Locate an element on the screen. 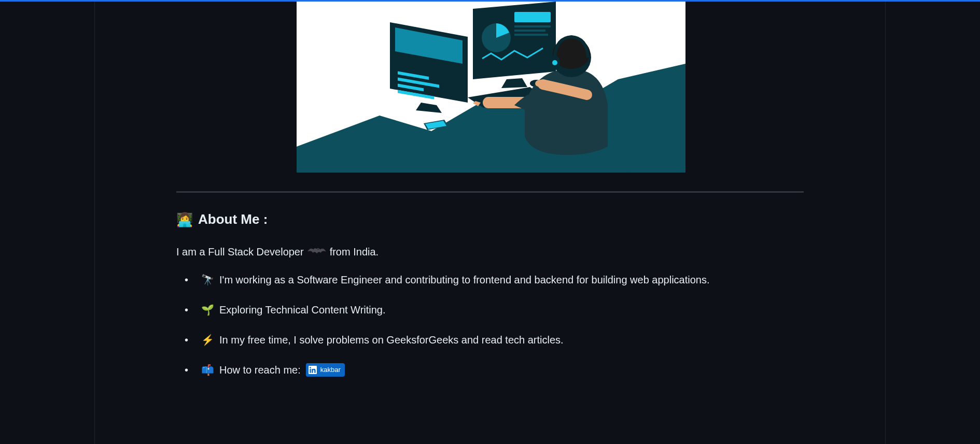 This screenshot has height=444, width=980. bullet-text: I'm working as a Software Engineer and c… is located at coordinates (465, 280).